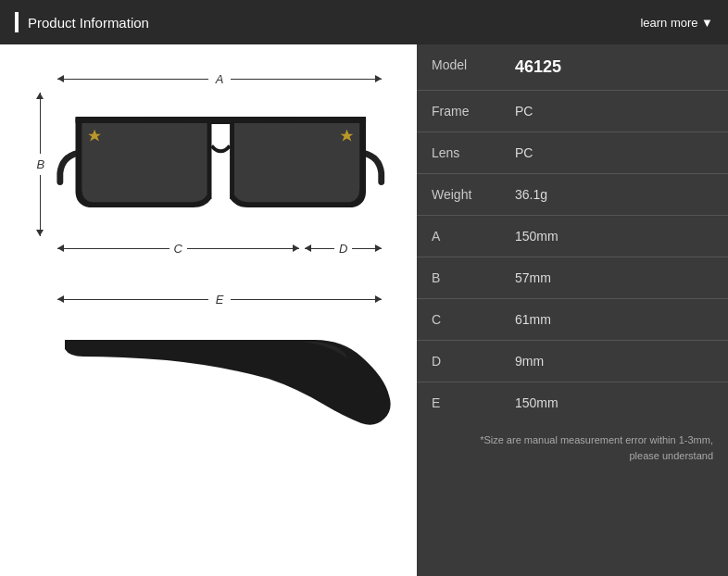  Describe the element at coordinates (458, 194) in the screenshot. I see `spec-label: Weight` at that location.